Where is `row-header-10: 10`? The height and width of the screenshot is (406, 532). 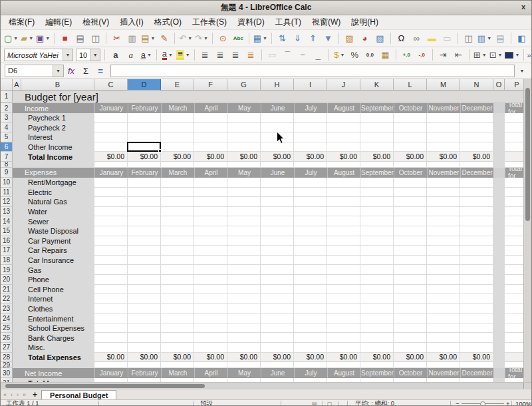
row-header-10: 10 is located at coordinates (7, 182).